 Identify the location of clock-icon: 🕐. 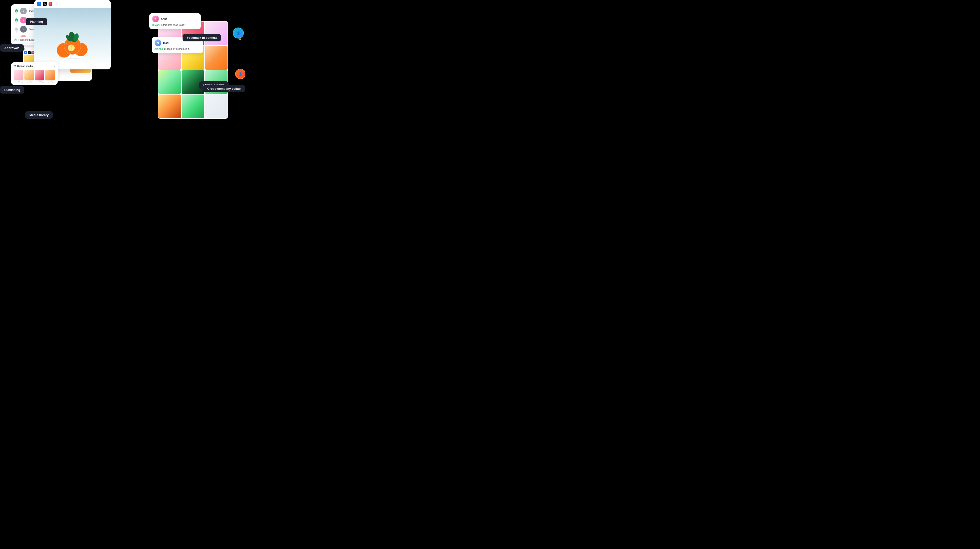
(15, 40).